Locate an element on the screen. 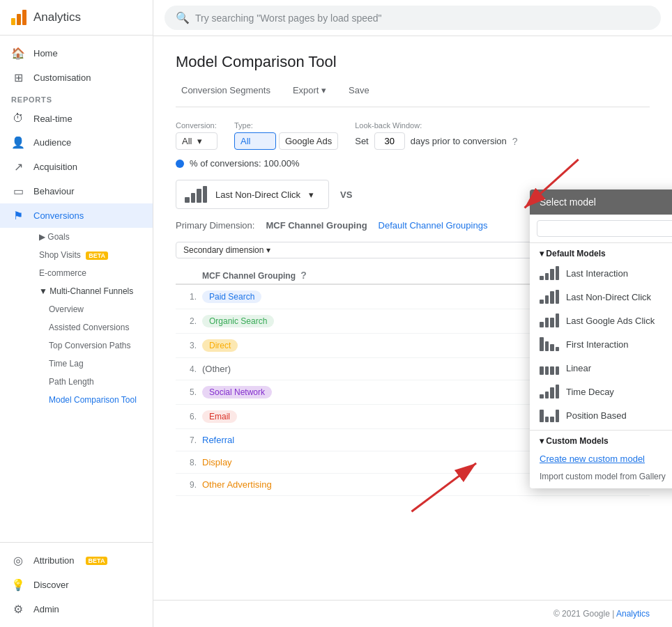  sidebar-child-multi-channel: ▼ Multi-Channel Funnels is located at coordinates (77, 291).